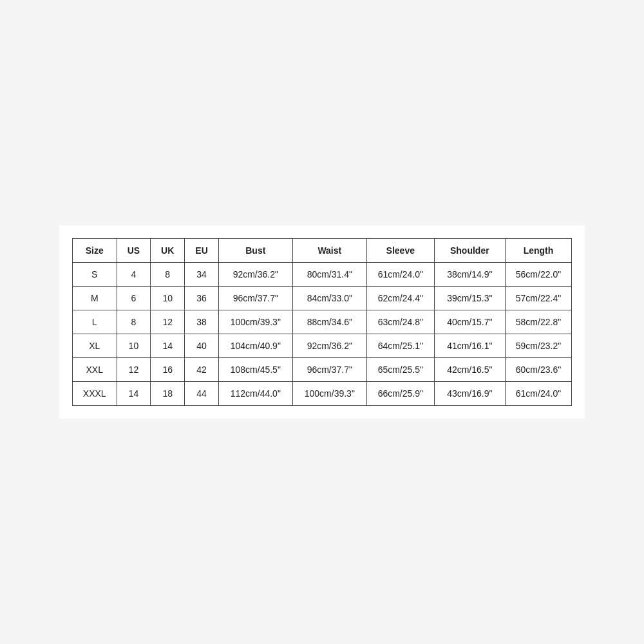 The image size is (644, 644). What do you see at coordinates (401, 370) in the screenshot?
I see `cell-sleeve-4: 65cm/25.5"` at bounding box center [401, 370].